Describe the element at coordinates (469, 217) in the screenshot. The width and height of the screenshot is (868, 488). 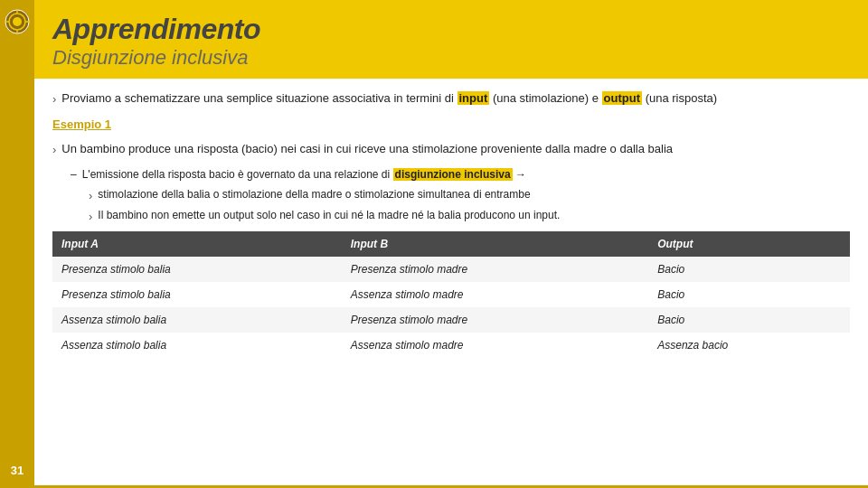
I see `inner-bullet-2: › Il bambino non emette un output solo n…` at that location.